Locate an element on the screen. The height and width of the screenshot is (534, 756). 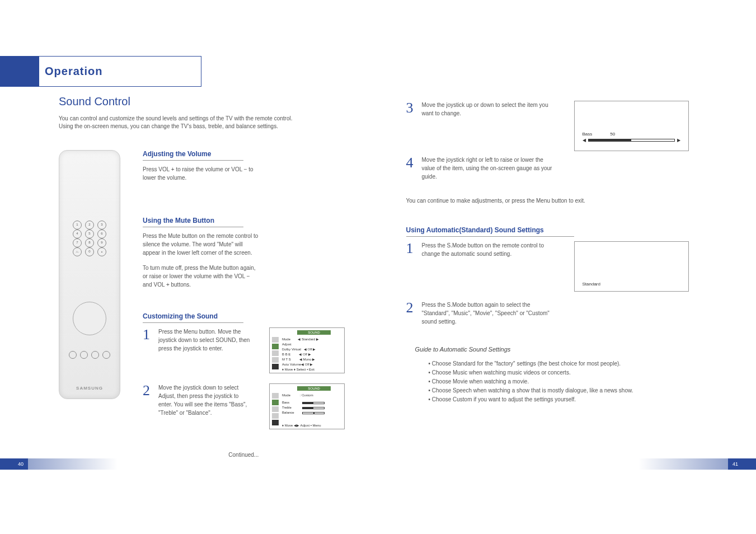
bullet-text: Choose Speech when watching a show that … is located at coordinates (533, 391).